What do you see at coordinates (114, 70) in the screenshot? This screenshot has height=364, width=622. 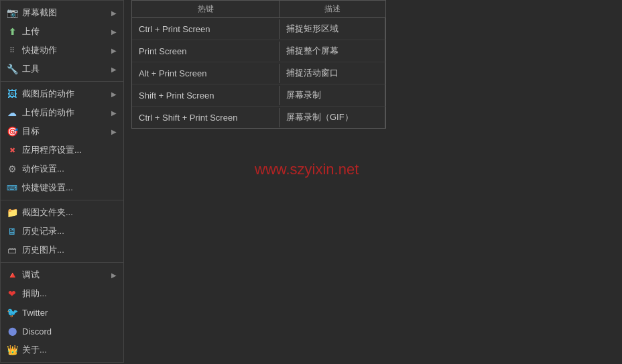 I see `tools-arrow-icon: ▶` at bounding box center [114, 70].